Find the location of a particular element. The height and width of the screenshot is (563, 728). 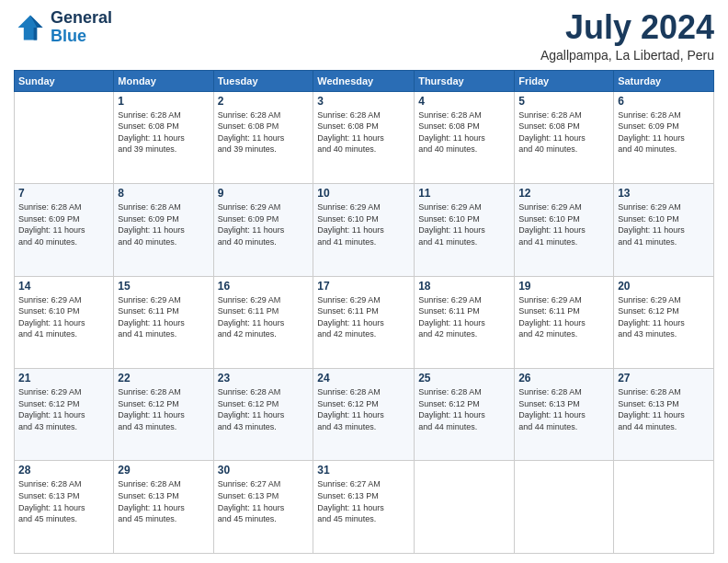

day-number: 10 is located at coordinates (364, 193).